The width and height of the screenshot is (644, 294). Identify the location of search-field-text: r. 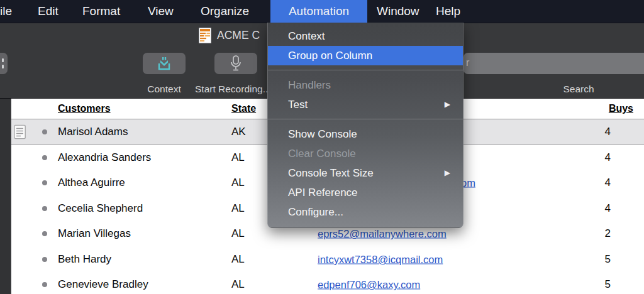
(468, 63).